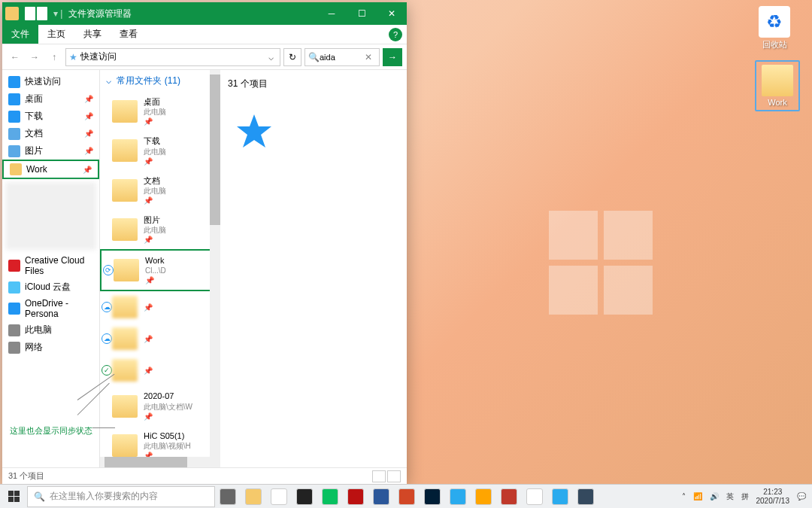 This screenshot has width=812, height=508. I want to click on taskbar-app-word, so click(381, 497).